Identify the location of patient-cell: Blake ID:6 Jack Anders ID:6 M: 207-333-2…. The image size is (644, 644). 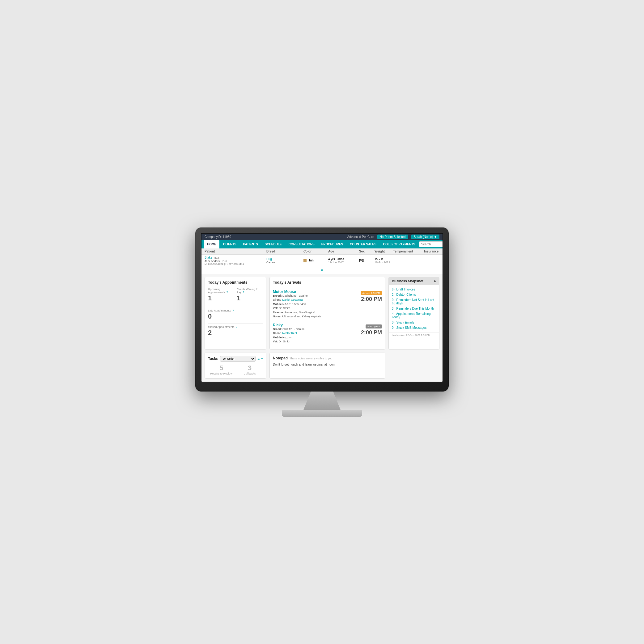
(235, 261).